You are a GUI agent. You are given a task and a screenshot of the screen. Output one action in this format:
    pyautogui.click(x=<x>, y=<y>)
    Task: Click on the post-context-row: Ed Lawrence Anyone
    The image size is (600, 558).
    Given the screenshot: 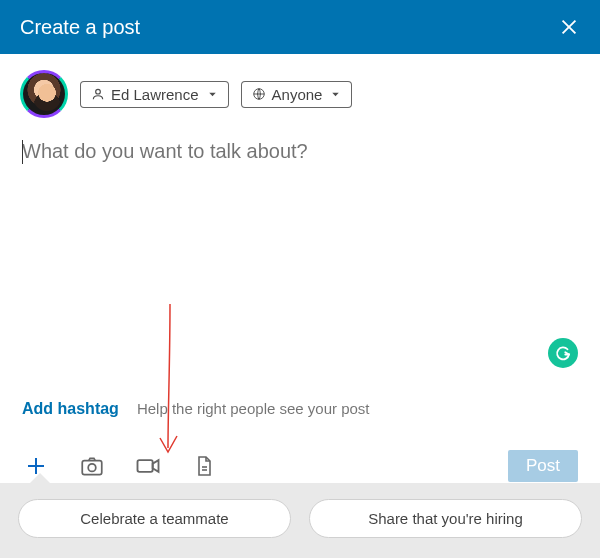 What is the action you would take?
    pyautogui.click(x=300, y=91)
    